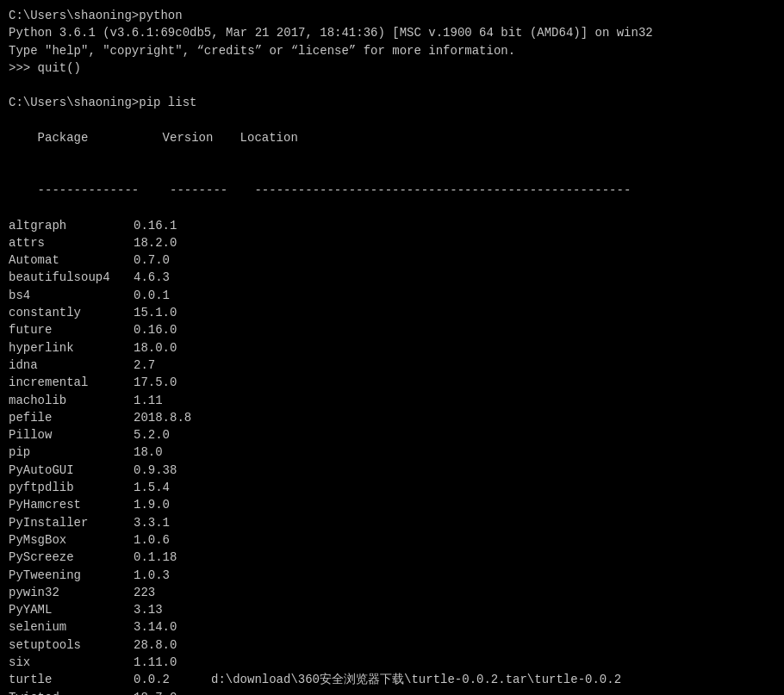 The width and height of the screenshot is (784, 695). I want to click on table-row: pywin32223, so click(392, 593).